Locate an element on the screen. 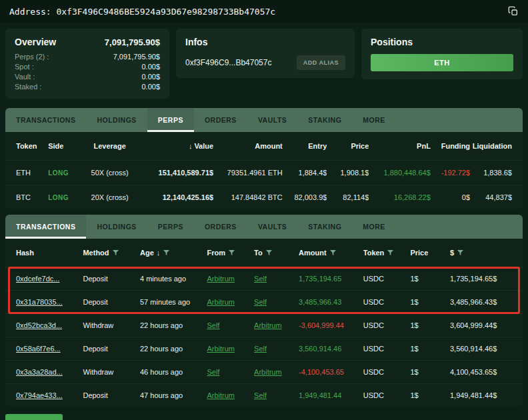  funding-cell: -192.72$ is located at coordinates (451, 173).